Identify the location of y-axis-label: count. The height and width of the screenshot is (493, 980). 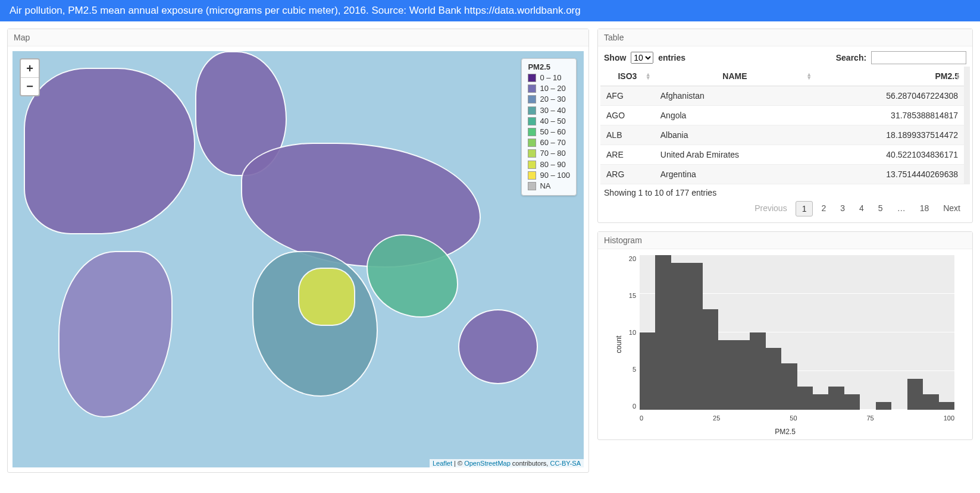
(619, 344).